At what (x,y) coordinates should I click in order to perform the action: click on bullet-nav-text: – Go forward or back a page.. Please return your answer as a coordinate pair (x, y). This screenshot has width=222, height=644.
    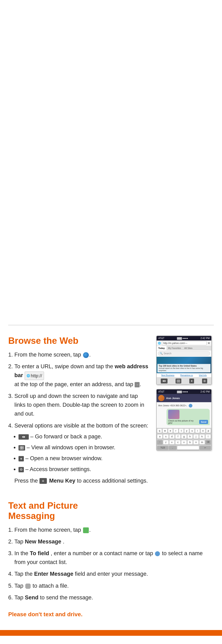
    Looking at the image, I should click on (66, 436).